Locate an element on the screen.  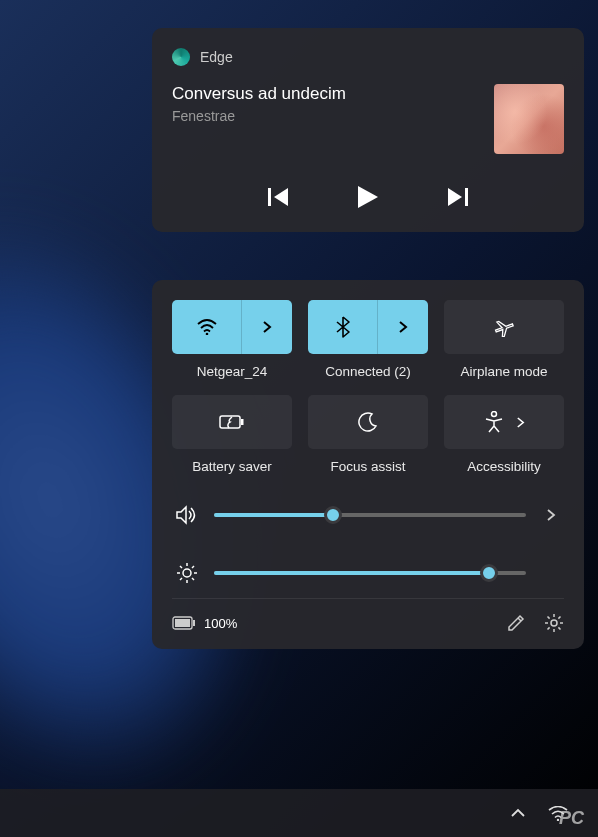
bluetooth-toggle is located at coordinates (343, 327).